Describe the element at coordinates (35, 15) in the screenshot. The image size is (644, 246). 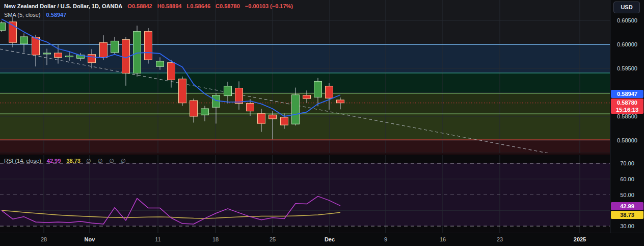
I see `sma-legend: SMA (5, close) 0.58947` at that location.